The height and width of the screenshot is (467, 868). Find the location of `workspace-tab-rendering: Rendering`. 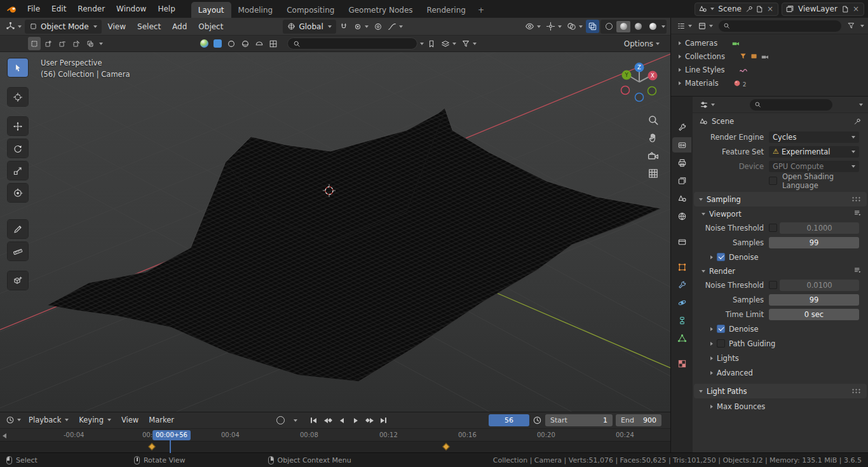

workspace-tab-rendering: Rendering is located at coordinates (446, 10).